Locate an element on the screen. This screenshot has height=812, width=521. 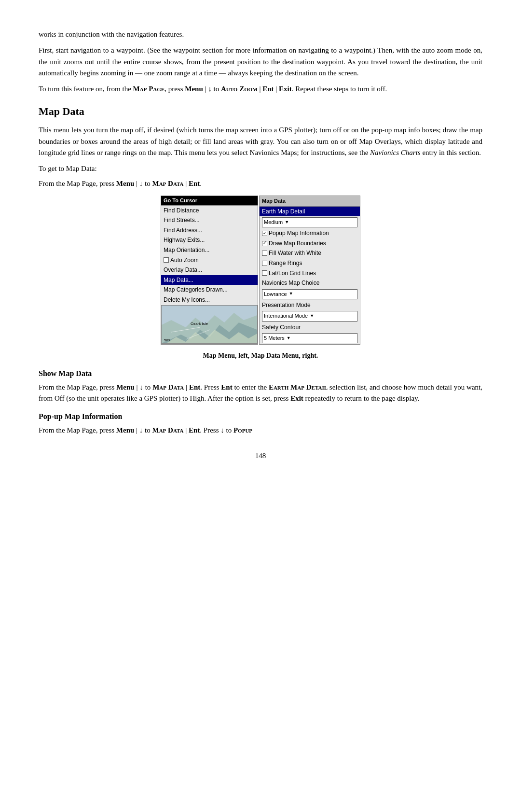
right-popup-map-info: Popup Map Information is located at coordinates (310, 234).